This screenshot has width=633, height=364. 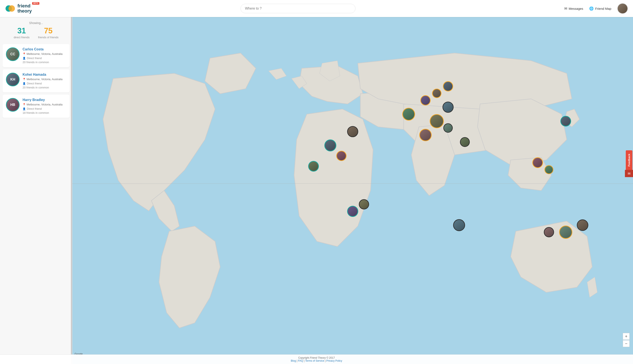 What do you see at coordinates (596, 8) in the screenshot?
I see `nav-links: ✉ Messages 🌐 Friend Map` at bounding box center [596, 8].